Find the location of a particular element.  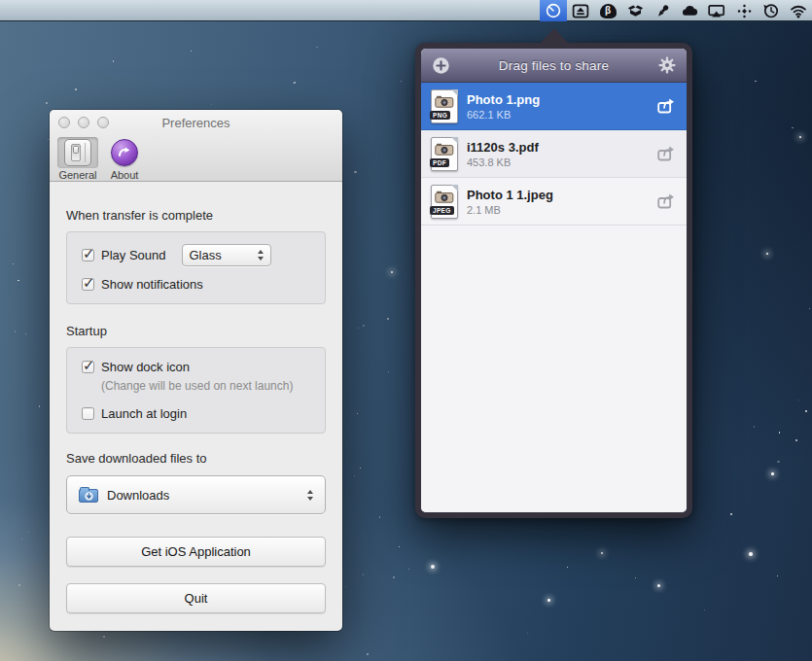

tab-general-label: General is located at coordinates (78, 175).